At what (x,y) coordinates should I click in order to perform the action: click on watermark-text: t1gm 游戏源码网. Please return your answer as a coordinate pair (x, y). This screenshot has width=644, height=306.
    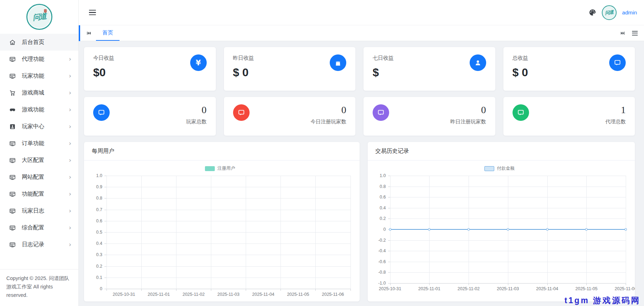
    Looking at the image, I should click on (603, 301).